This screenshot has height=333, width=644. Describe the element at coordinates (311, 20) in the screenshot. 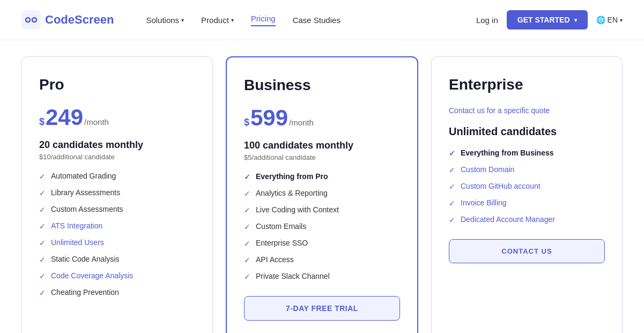

I see `nav-links: Solutions ▾ Product ▾ Pricing Case Studi…` at that location.